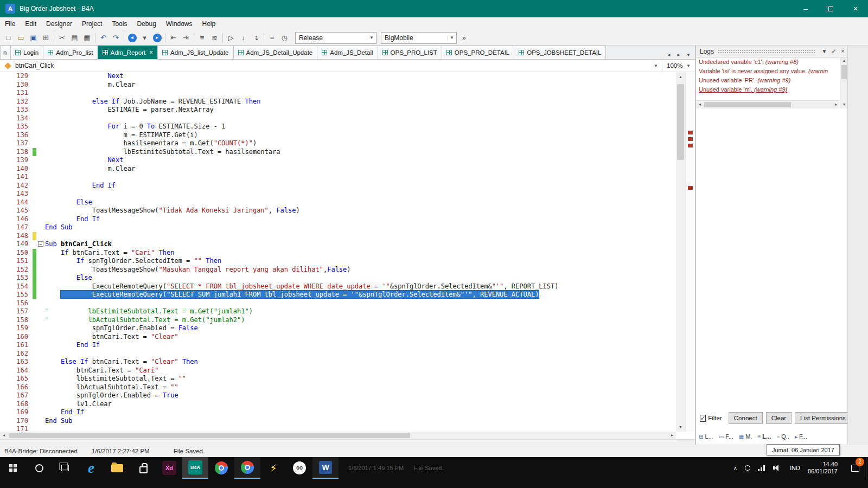 This screenshot has height=488, width=868. What do you see at coordinates (338, 404) in the screenshot?
I see `code-line: 168 lv1.Clear` at bounding box center [338, 404].